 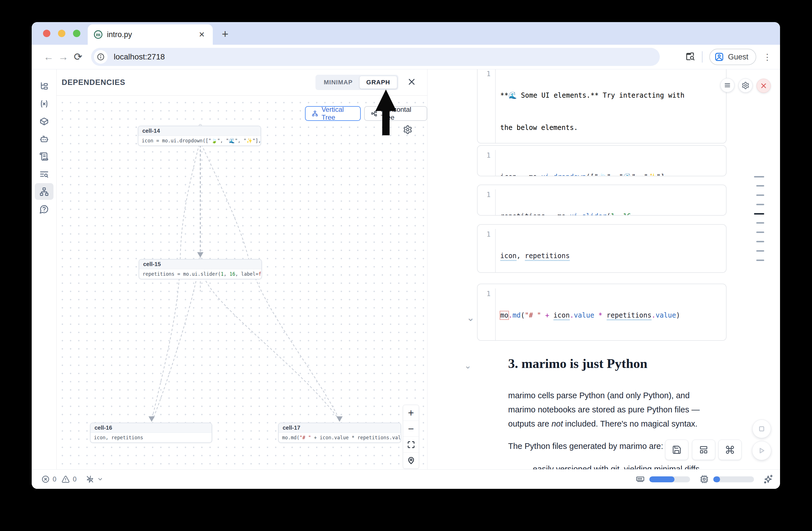 What do you see at coordinates (63, 57) in the screenshot?
I see `forward-icon: →` at bounding box center [63, 57].